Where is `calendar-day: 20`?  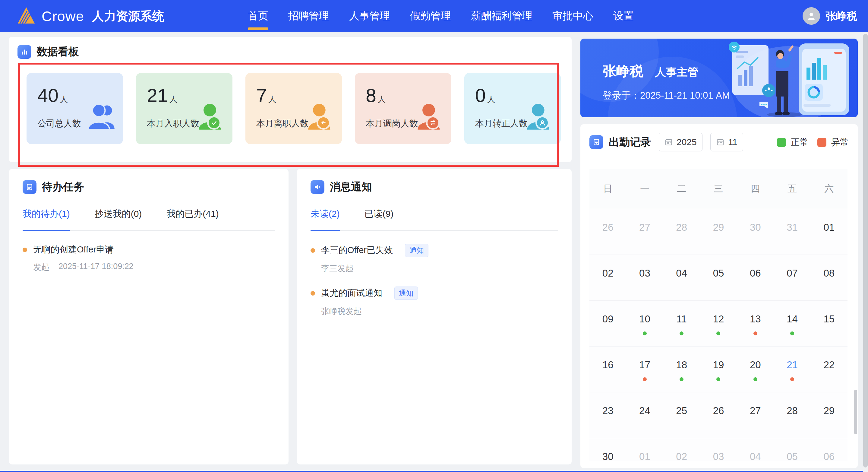
calendar-day: 20 is located at coordinates (755, 370).